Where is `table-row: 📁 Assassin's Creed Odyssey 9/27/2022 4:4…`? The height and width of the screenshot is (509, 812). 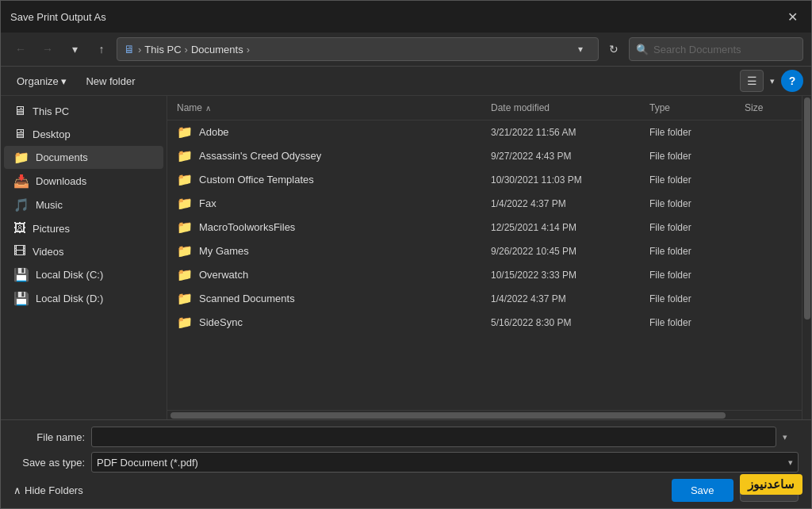 table-row: 📁 Assassin's Creed Odyssey 9/27/2022 4:4… is located at coordinates (485, 156).